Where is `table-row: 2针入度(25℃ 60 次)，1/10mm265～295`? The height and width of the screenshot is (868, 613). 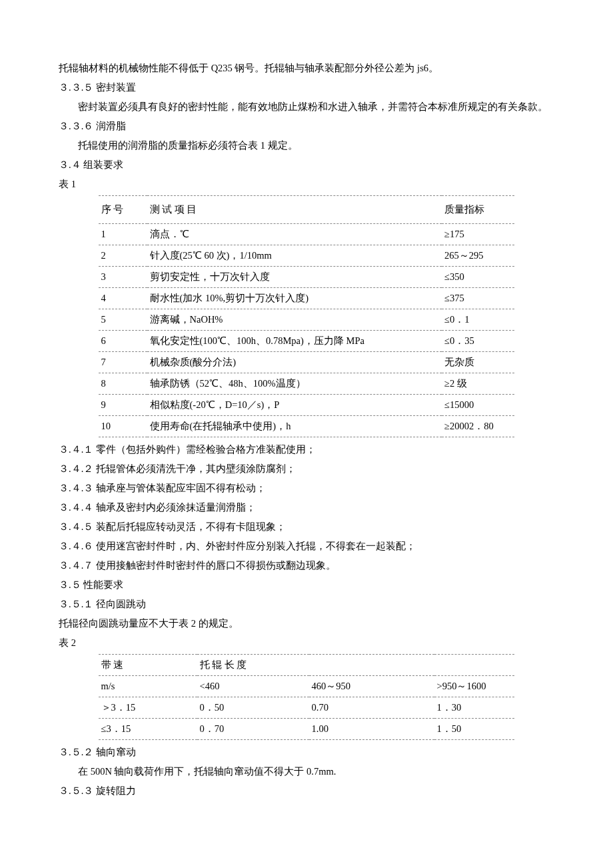
table-row: 2针入度(25℃ 60 次)，1/10mm265～295 is located at coordinates (306, 256).